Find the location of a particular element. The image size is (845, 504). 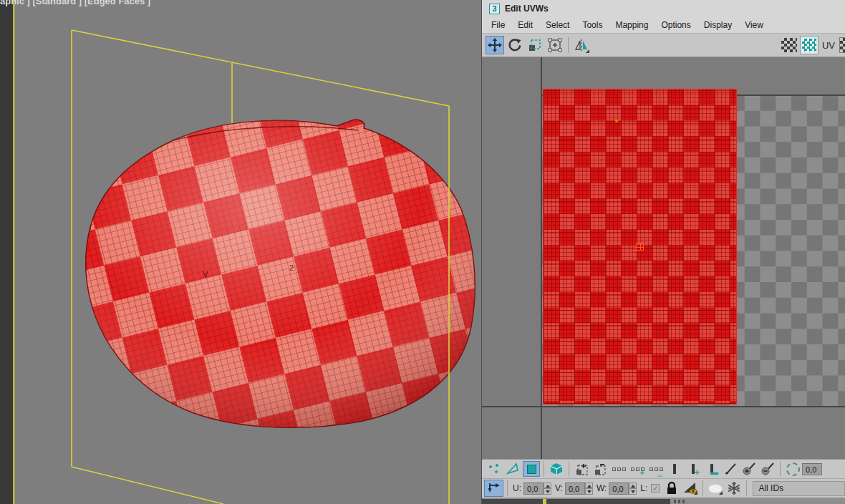

viewport-overlay-mark: 2 is located at coordinates (291, 268).